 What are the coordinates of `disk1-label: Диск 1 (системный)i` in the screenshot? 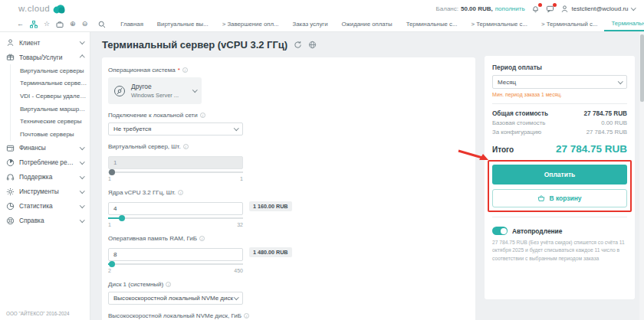 It's located at (288, 285).